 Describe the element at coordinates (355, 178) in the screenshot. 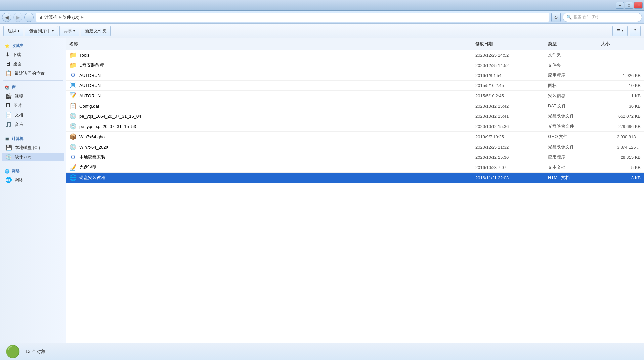

I see `table-row: 🌐 硬盘安装教程 2016/11/21 22:03 HTML 文档 3 KB` at that location.